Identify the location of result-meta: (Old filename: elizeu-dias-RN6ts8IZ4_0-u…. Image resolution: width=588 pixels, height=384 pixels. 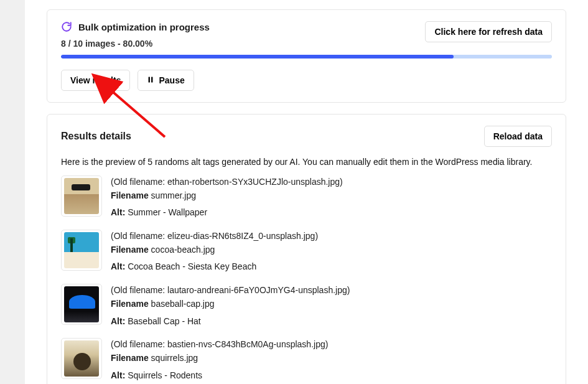
(214, 251).